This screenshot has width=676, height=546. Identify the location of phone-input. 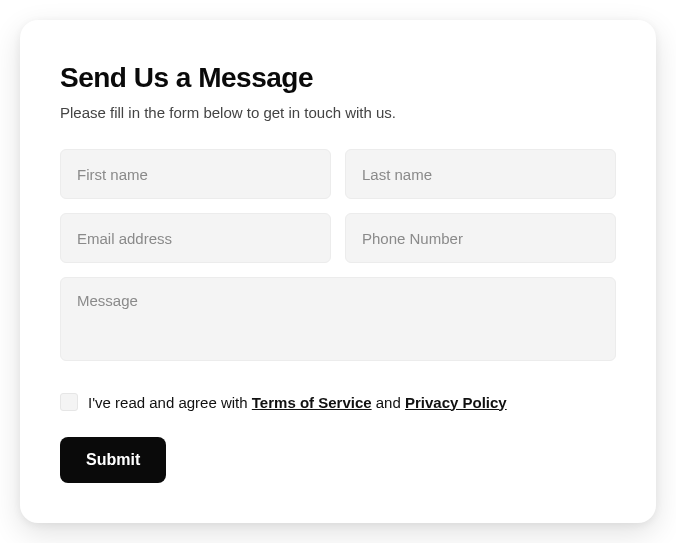
(480, 238).